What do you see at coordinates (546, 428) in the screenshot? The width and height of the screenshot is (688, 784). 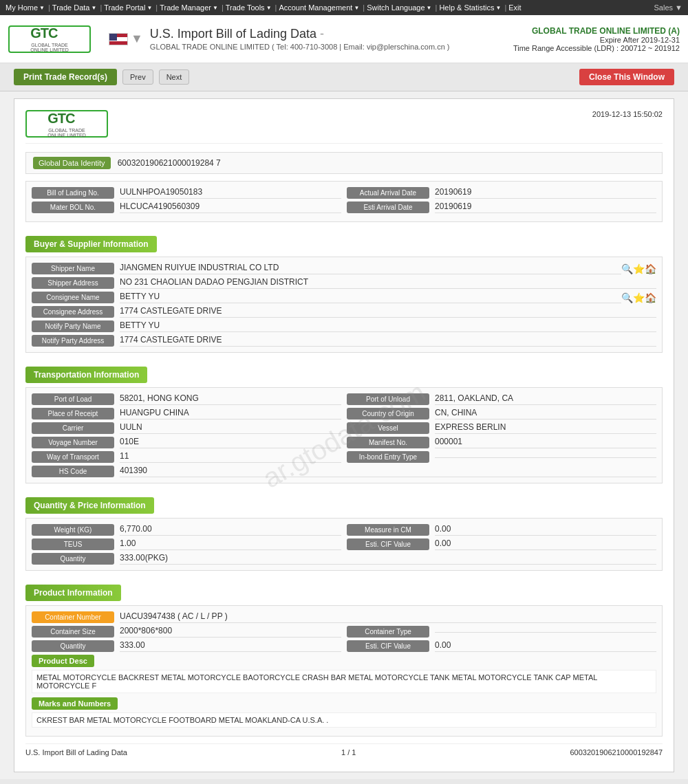 I see `vessel-value: EXPRESS BERLIN` at bounding box center [546, 428].